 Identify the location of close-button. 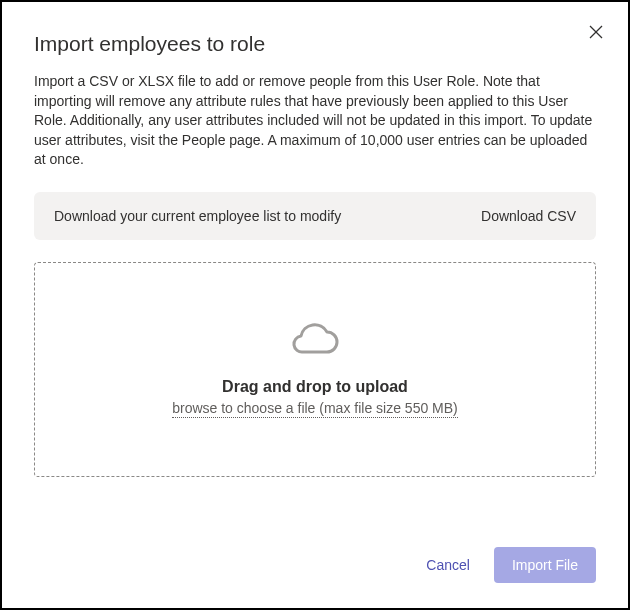
(596, 34).